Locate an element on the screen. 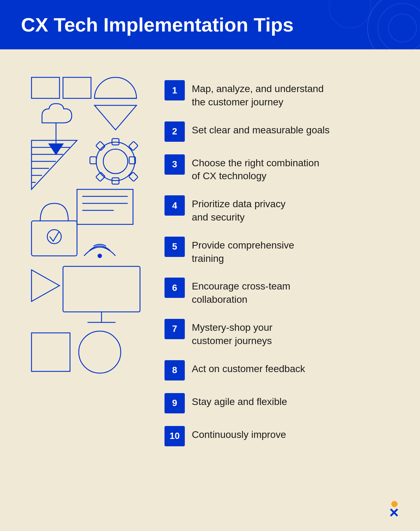  tip-number-badge: 10 is located at coordinates (175, 436).